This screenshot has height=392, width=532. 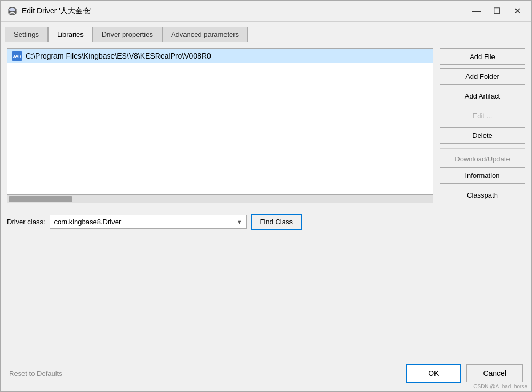 I want to click on file-path: C:\Program Files\Kingbase\ES\V8\KESRealP…, so click(x=118, y=56).